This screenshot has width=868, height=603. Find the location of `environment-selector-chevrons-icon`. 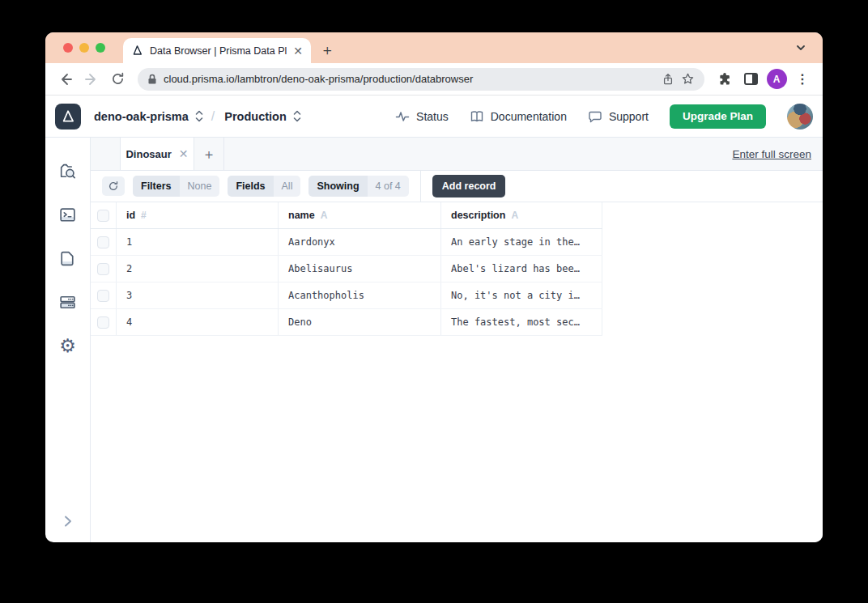

environment-selector-chevrons-icon is located at coordinates (297, 117).